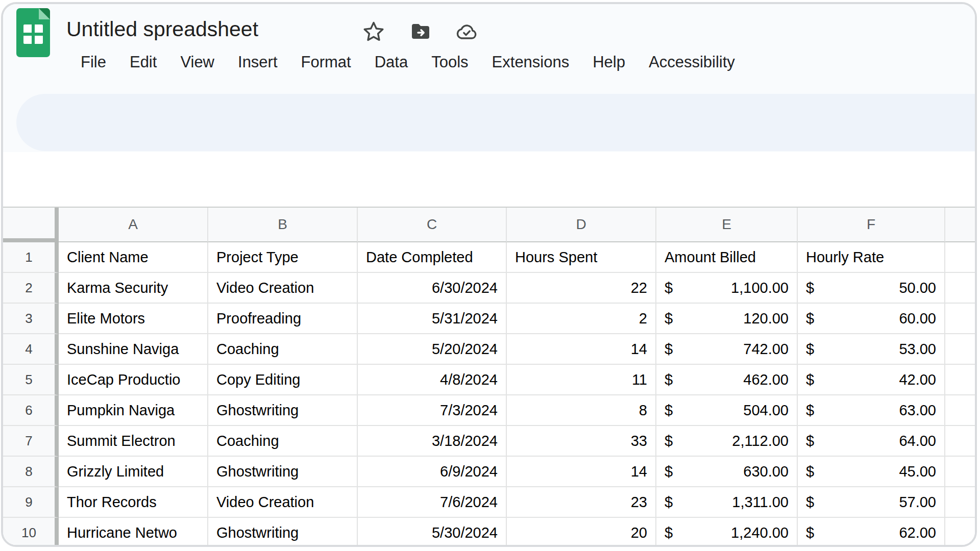  Describe the element at coordinates (31, 349) in the screenshot. I see `row-header-4: 4` at that location.